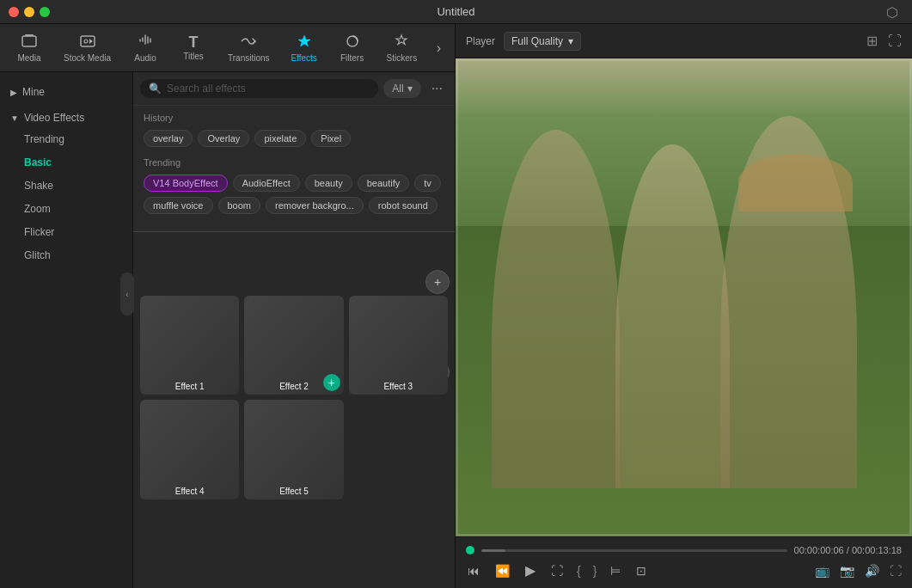  What do you see at coordinates (14, 12) in the screenshot?
I see `close-button` at bounding box center [14, 12].